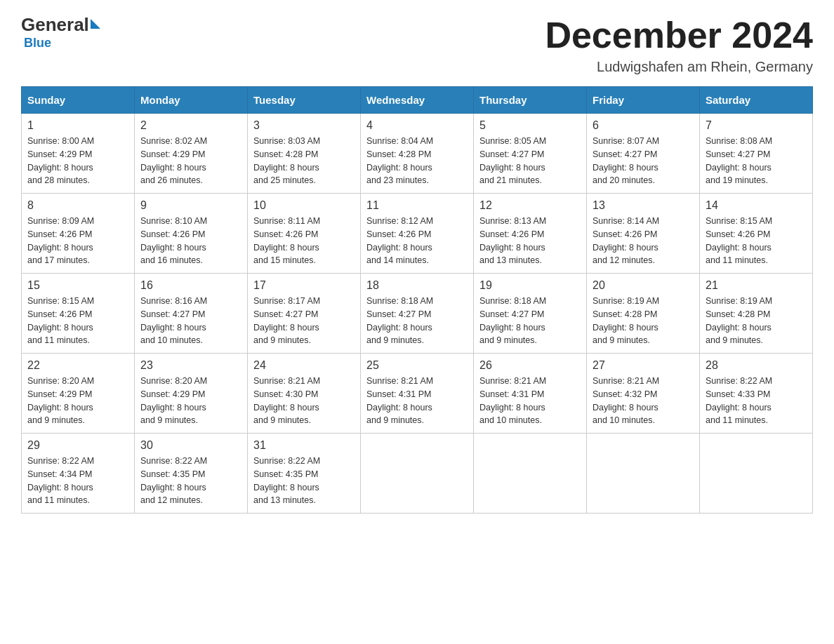  Describe the element at coordinates (304, 365) in the screenshot. I see `day-number: 24` at that location.